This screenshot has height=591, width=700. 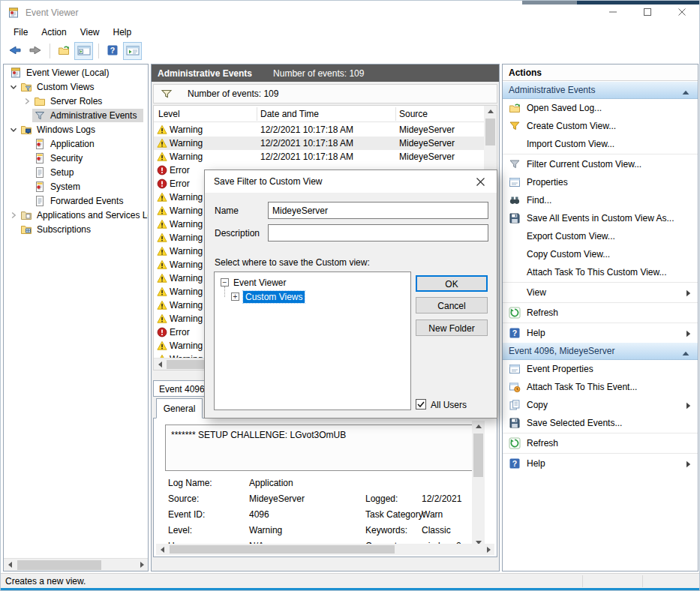 I want to click on menu-file: File, so click(x=21, y=32).